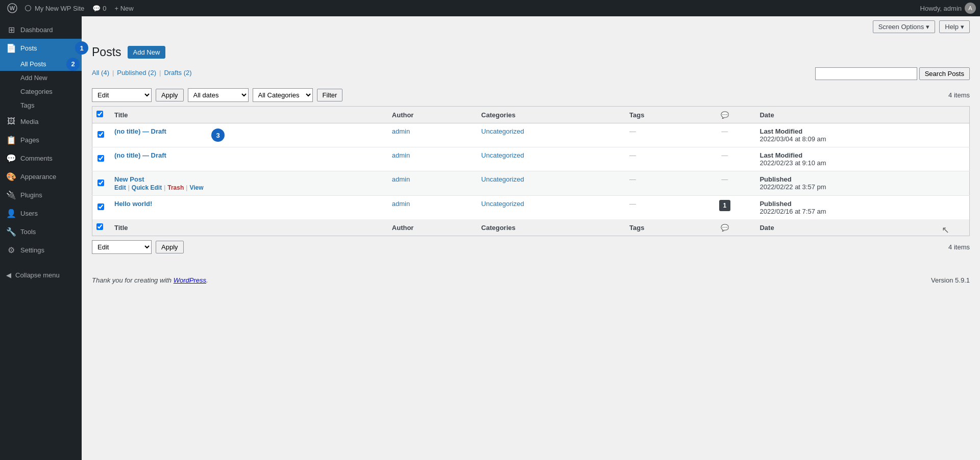  I want to click on filter-published-link: Published (2), so click(137, 72).